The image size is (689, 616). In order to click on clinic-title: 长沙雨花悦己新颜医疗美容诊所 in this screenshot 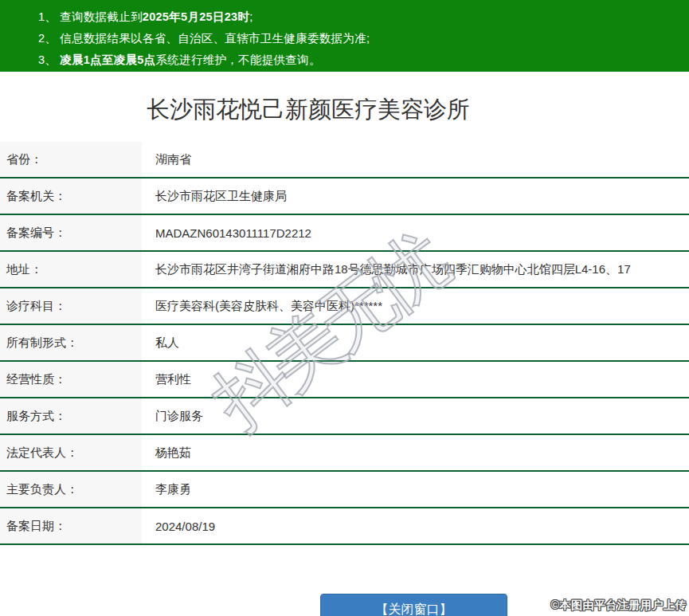, I will do `click(308, 109)`.